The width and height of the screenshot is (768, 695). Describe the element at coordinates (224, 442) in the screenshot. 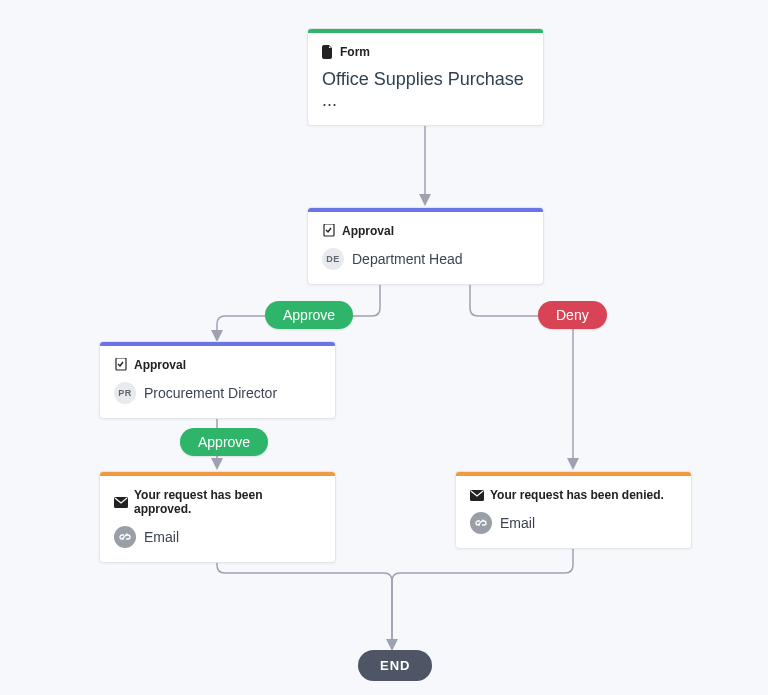

I see `branch-pill-approve-2: Approve` at that location.